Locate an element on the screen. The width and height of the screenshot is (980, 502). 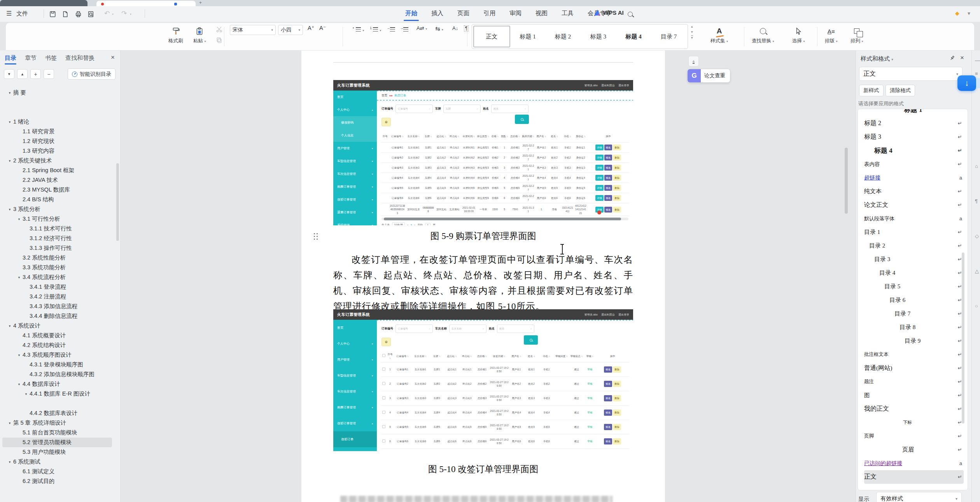
toc-item: 1.1 研究背景 is located at coordinates (57, 131).